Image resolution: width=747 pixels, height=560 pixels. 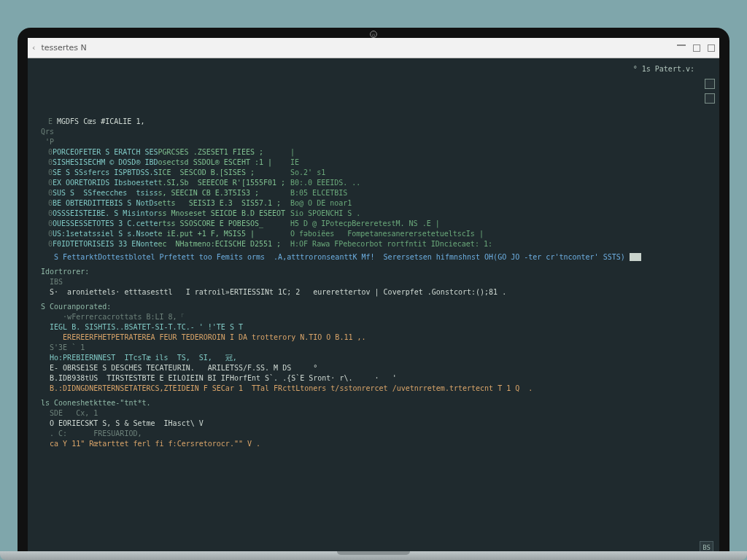 I want to click on terminal-line: EREREERFHETPETRATEREA FEUR TEDEROROIN I …, so click(x=370, y=338).